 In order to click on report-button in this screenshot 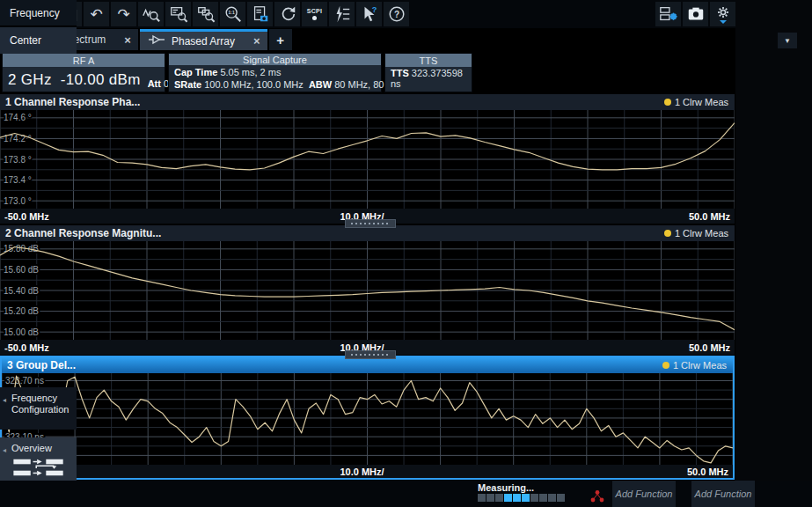, I will do `click(260, 14)`.